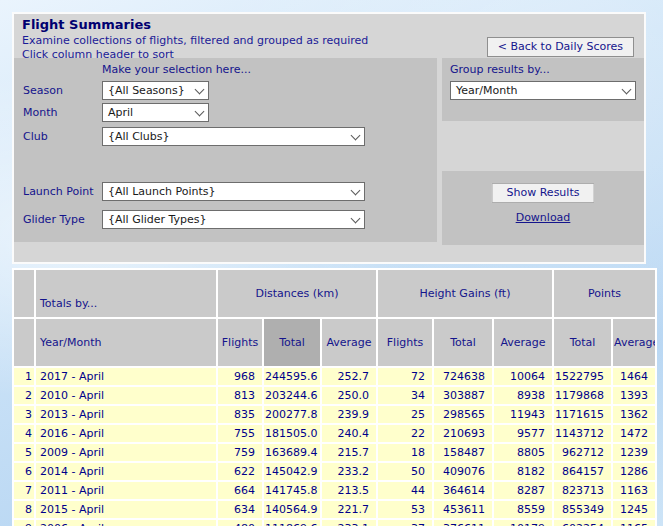 The height and width of the screenshot is (526, 663). What do you see at coordinates (405, 414) in the screenshot?
I see `cell: 25` at bounding box center [405, 414].